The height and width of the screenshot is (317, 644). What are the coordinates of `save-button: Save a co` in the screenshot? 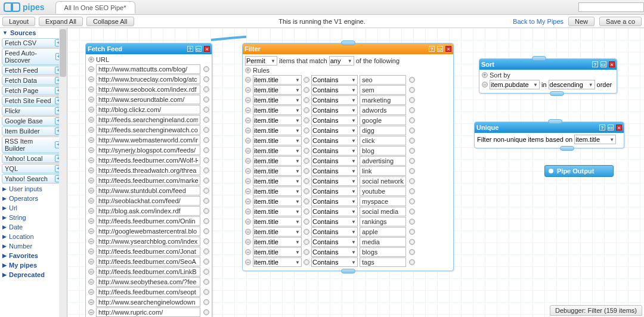 It's located at (620, 21).